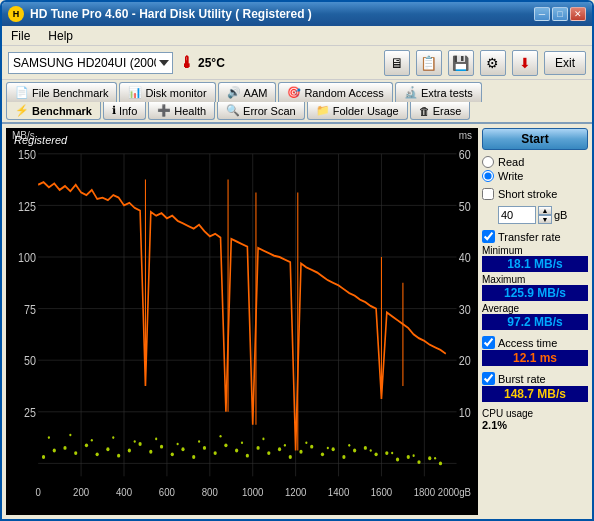 The height and width of the screenshot is (521, 594). What do you see at coordinates (176, 93) in the screenshot?
I see `tab-disk-monitor-label: Disk monitor` at bounding box center [176, 93].